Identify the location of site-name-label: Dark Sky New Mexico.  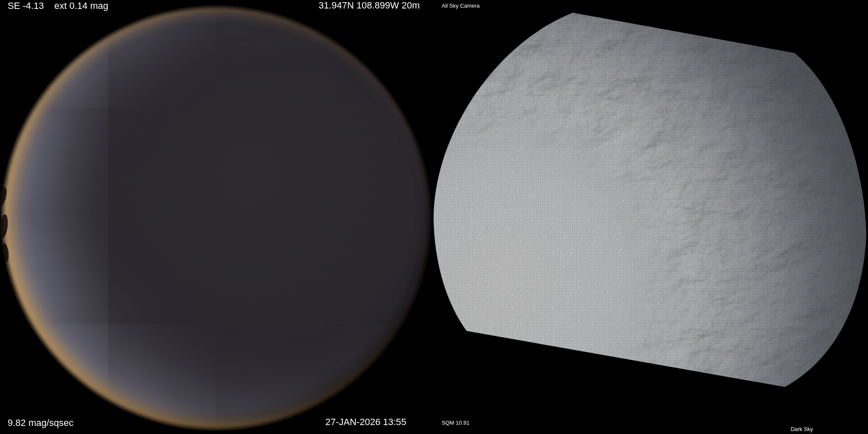
(802, 422).